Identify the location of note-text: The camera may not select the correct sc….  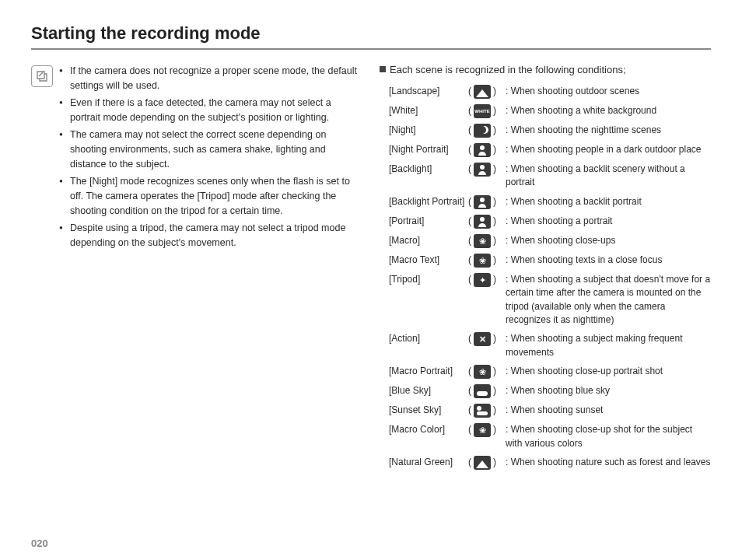
(214, 150).